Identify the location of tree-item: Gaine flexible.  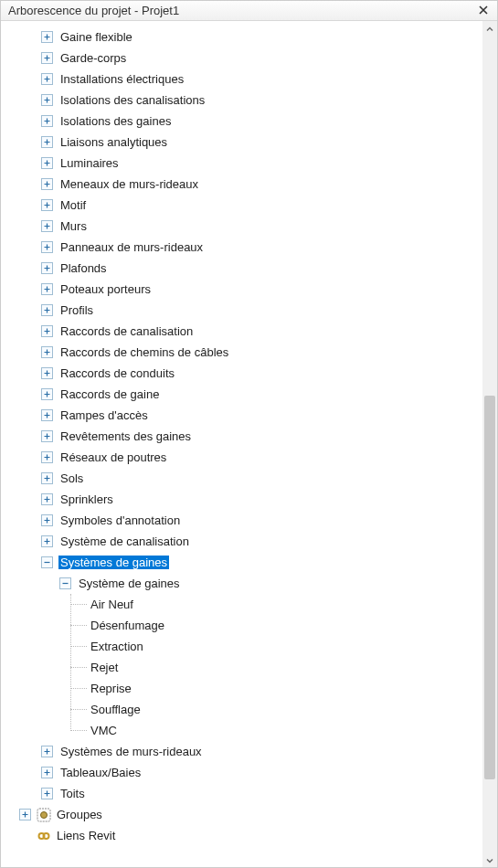
(241, 37).